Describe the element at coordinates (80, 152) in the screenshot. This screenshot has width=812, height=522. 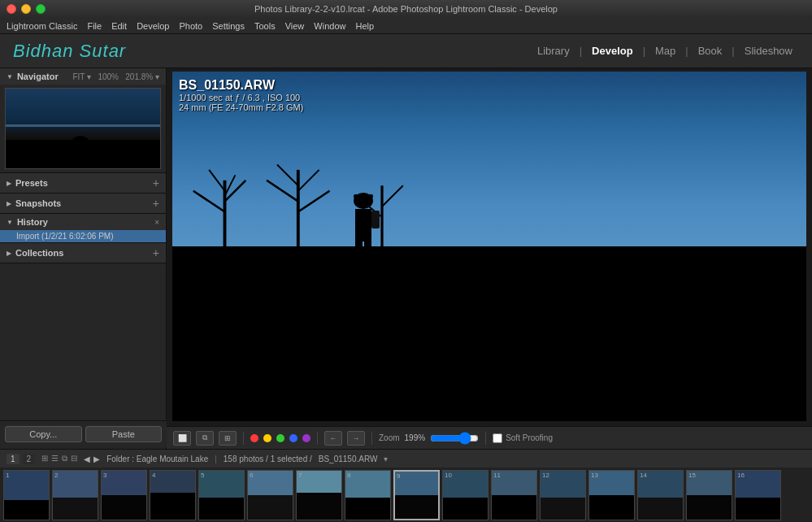
I see `preview-silhouette` at that location.